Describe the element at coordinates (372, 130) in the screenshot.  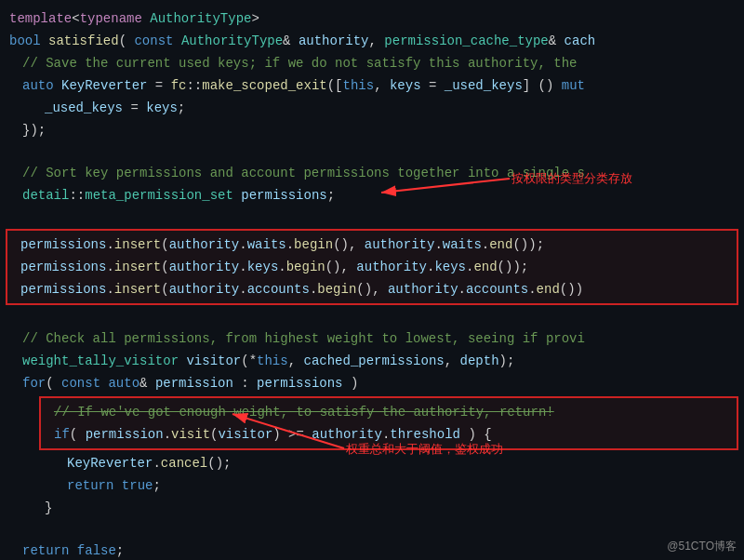
I see `code-line-6: });` at that location.